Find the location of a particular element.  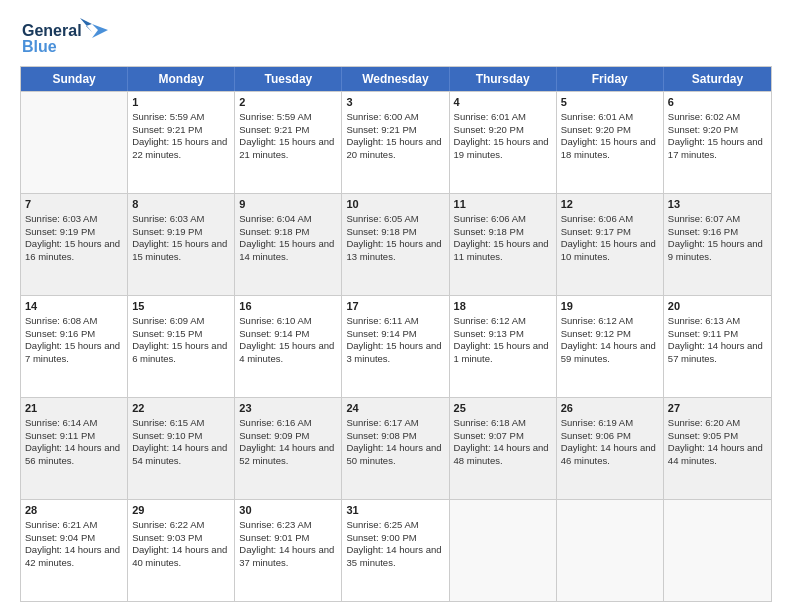

day-number: 23 is located at coordinates (288, 408).